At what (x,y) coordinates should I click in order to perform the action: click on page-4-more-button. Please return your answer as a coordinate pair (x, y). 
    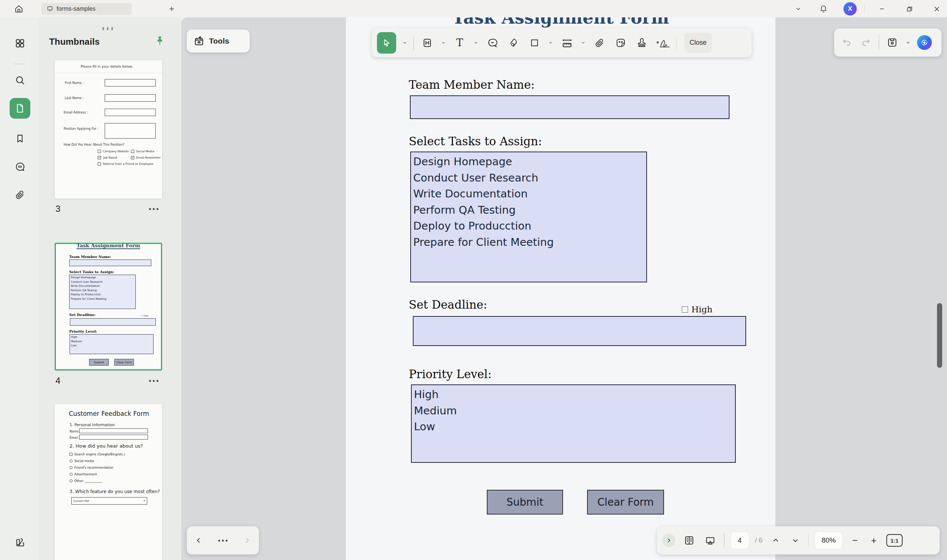
    Looking at the image, I should click on (154, 381).